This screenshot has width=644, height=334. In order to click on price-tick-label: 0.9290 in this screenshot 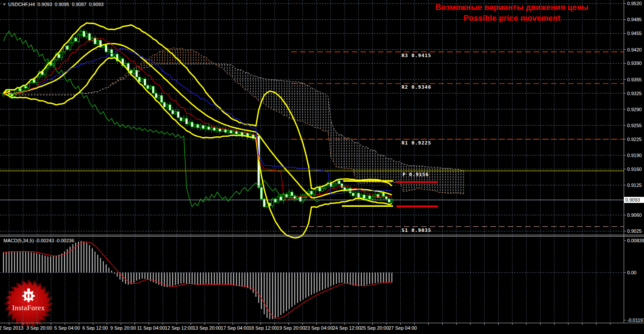, I will do `click(634, 109)`.